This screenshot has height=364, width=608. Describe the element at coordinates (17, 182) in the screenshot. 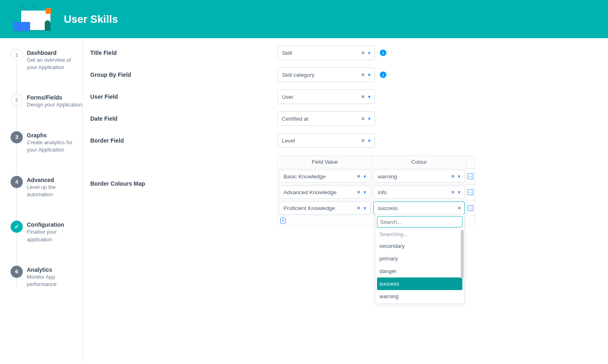

I see `step-circle: 4` at that location.